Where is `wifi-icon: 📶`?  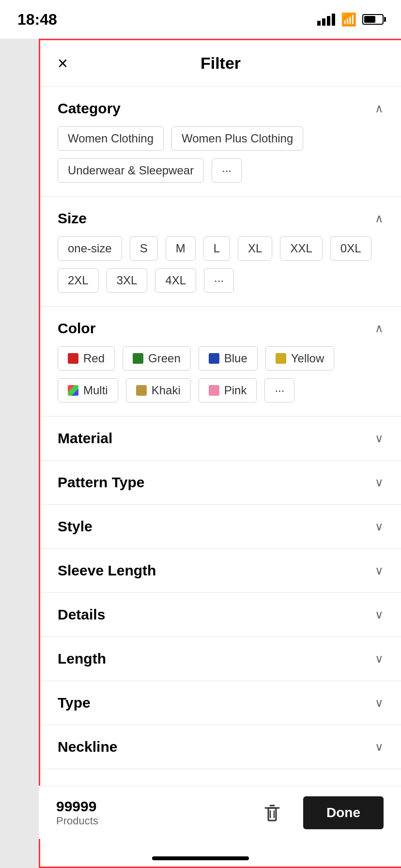
wifi-icon: 📶 is located at coordinates (349, 19).